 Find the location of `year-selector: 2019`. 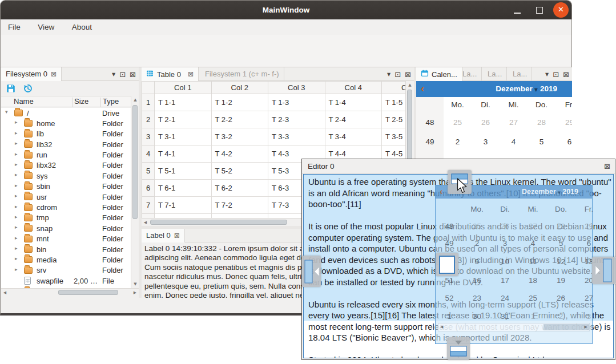

year-selector: 2019 is located at coordinates (549, 89).